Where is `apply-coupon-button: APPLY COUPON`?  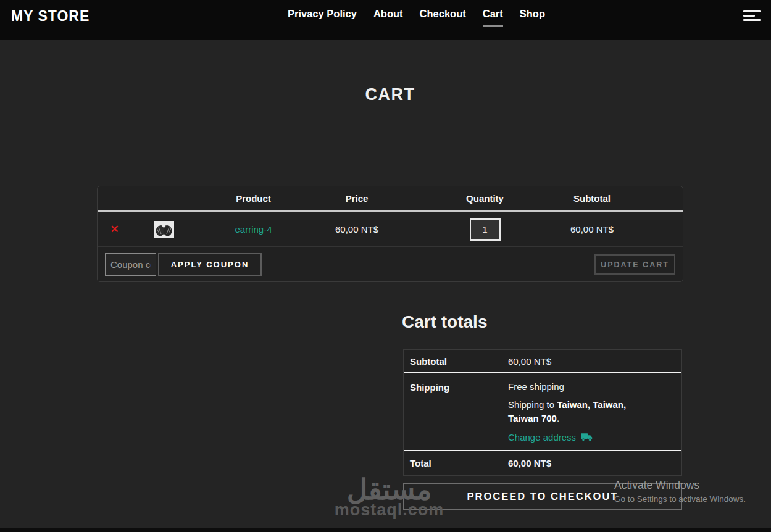
apply-coupon-button: APPLY COUPON is located at coordinates (210, 264).